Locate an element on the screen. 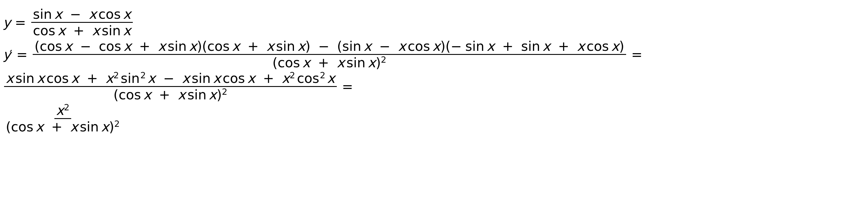 The image size is (868, 212). denominator-3: (cosx + xsinx)2 is located at coordinates (170, 94).